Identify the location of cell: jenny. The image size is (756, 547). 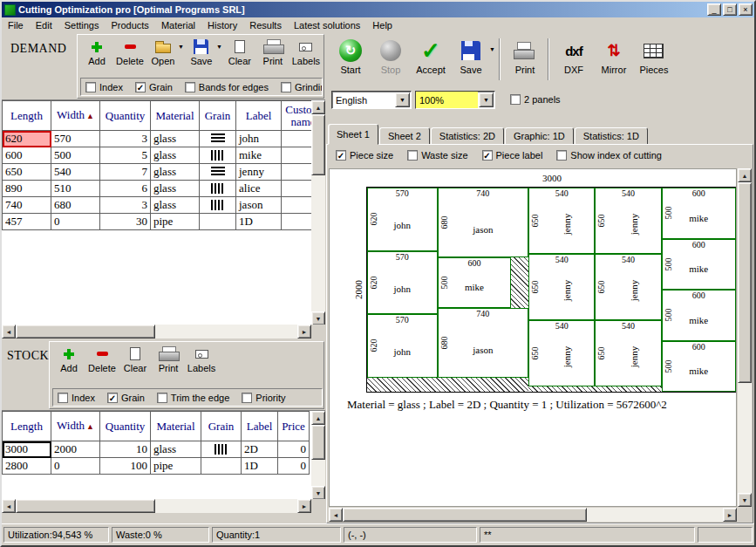
(259, 173).